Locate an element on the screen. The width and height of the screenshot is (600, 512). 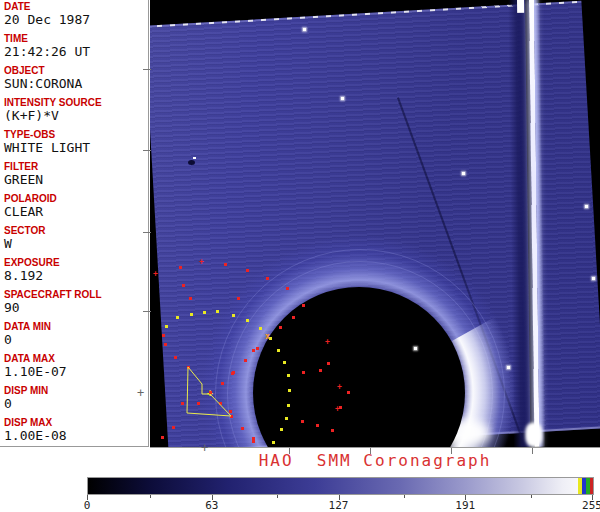
colorbar-end-stripe is located at coordinates (592, 486).